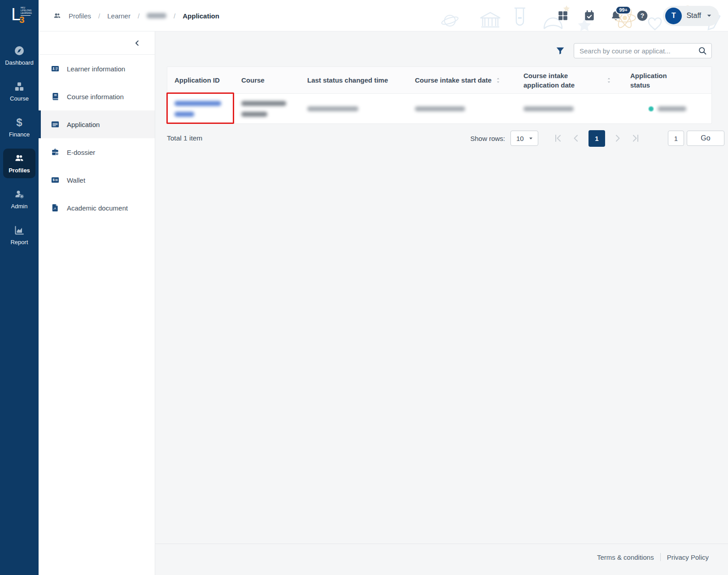  I want to click on subnav-item-application: Application, so click(97, 124).